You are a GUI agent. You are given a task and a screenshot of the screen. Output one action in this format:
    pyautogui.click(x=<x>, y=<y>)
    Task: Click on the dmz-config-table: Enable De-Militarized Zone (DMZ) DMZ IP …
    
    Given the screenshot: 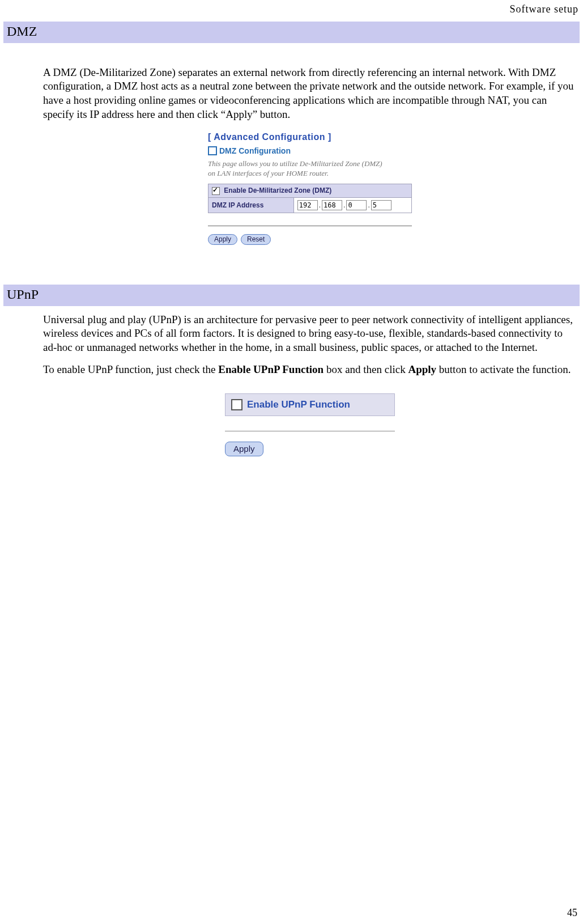 What is the action you would take?
    pyautogui.click(x=310, y=198)
    